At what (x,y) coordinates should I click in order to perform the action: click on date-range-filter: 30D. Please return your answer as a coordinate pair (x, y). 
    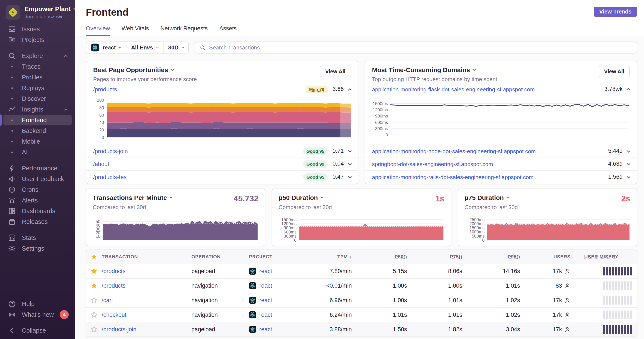
    Looking at the image, I should click on (176, 47).